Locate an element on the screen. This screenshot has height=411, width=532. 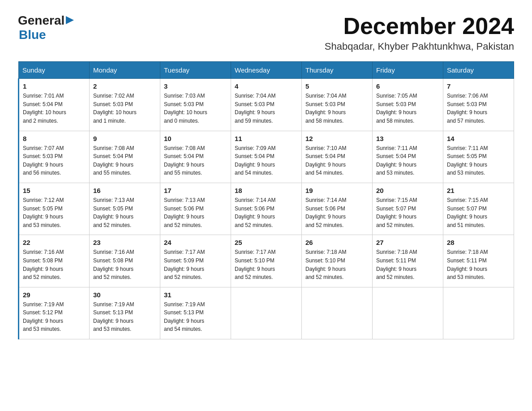
calendar-cell: 11 Sunrise: 7:09 AMSunset: 5:04 PMDaylig… is located at coordinates (266, 157).